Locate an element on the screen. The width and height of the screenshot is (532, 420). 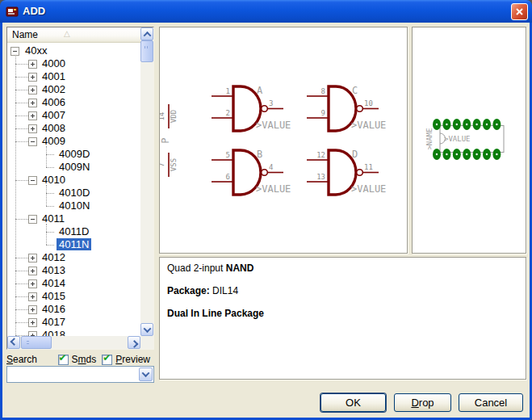
description-line-2: Package: DIL14 is located at coordinates (342, 291).